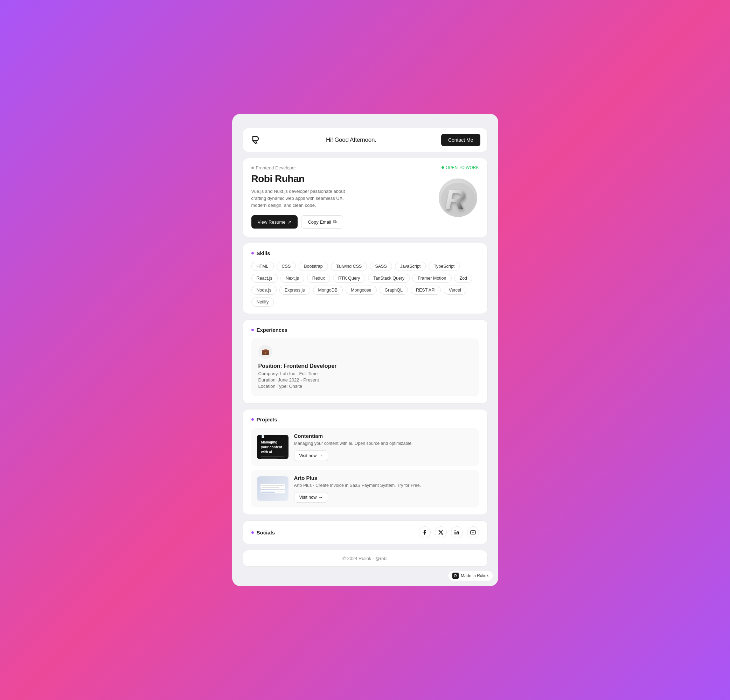  I want to click on facebook-icon, so click(425, 532).